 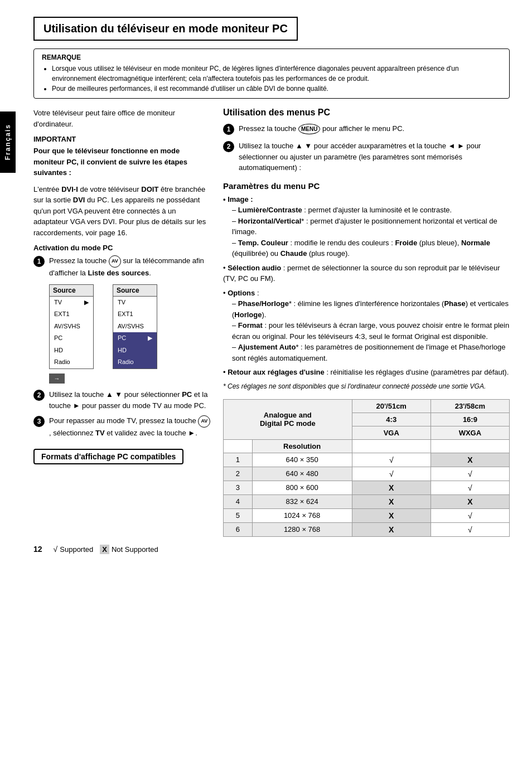 I want to click on right-step-2-text: Utilisez la touche ▲ ▼ pour accéder auxp…, so click(x=374, y=157).